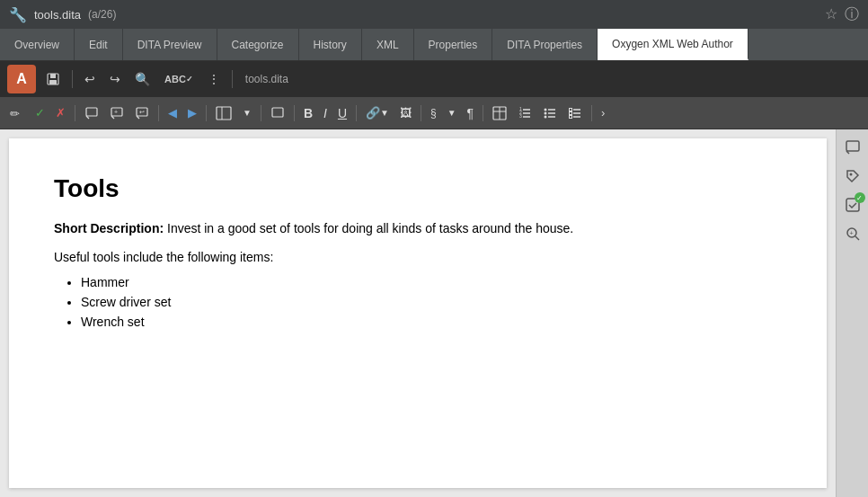 The width and height of the screenshot is (868, 497). What do you see at coordinates (550, 113) in the screenshot?
I see `list-unordered-button` at bounding box center [550, 113].